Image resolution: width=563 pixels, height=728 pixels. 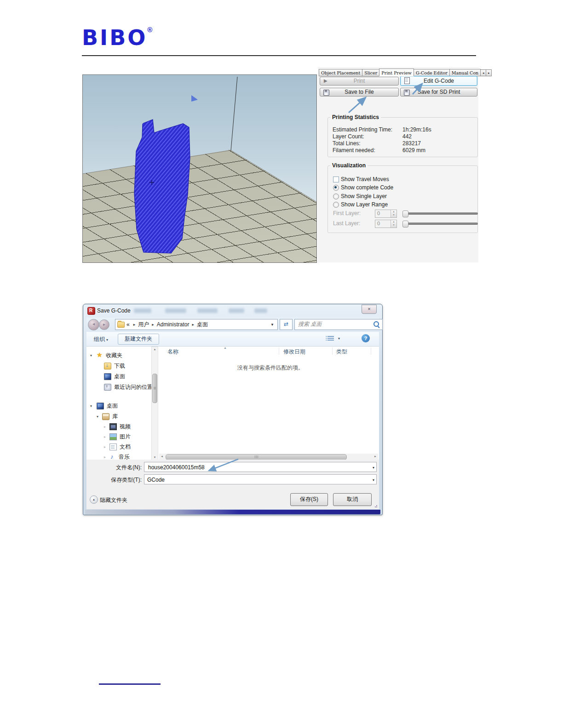 I want to click on hide-folders-button: ▴, so click(x=94, y=500).